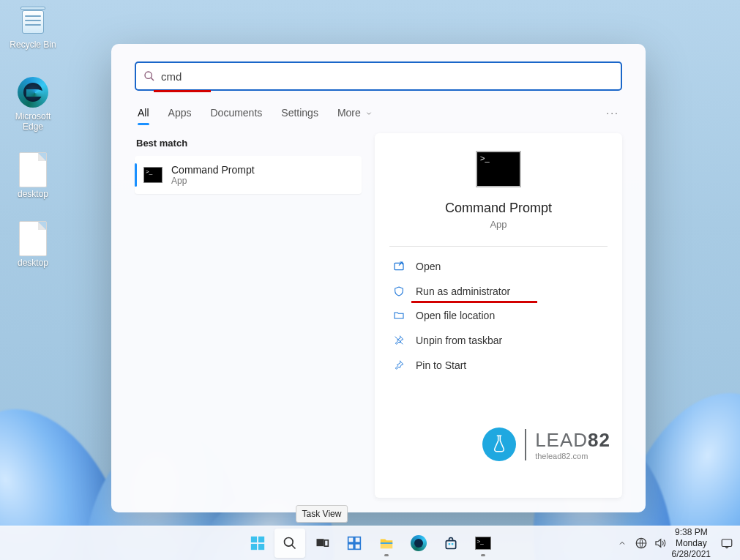  What do you see at coordinates (463, 291) in the screenshot?
I see `action-label: Run as administrator` at bounding box center [463, 291].